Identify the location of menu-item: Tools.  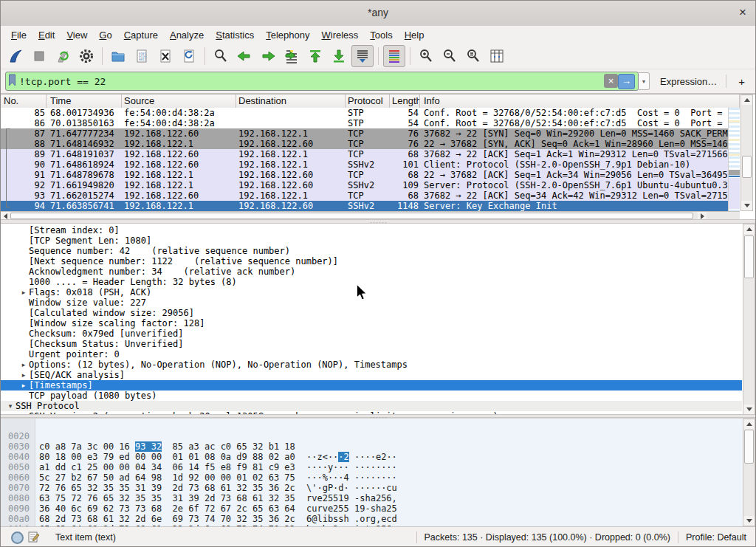
(381, 35).